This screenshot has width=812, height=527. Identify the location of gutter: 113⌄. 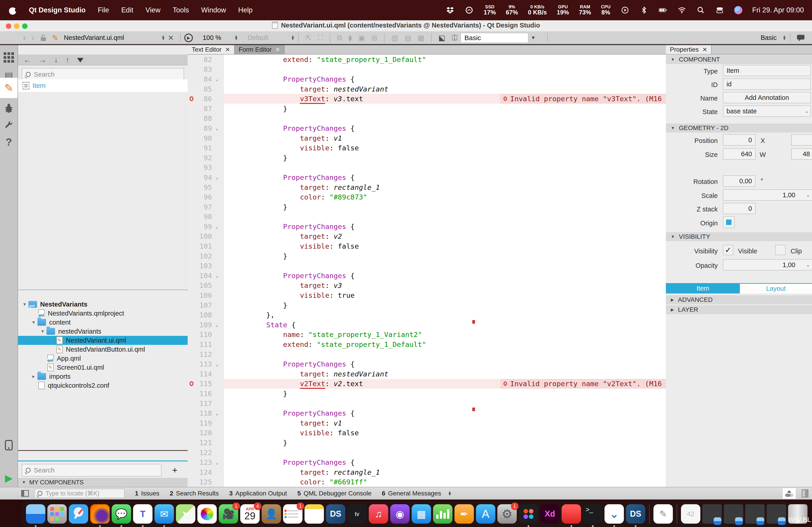
(206, 364).